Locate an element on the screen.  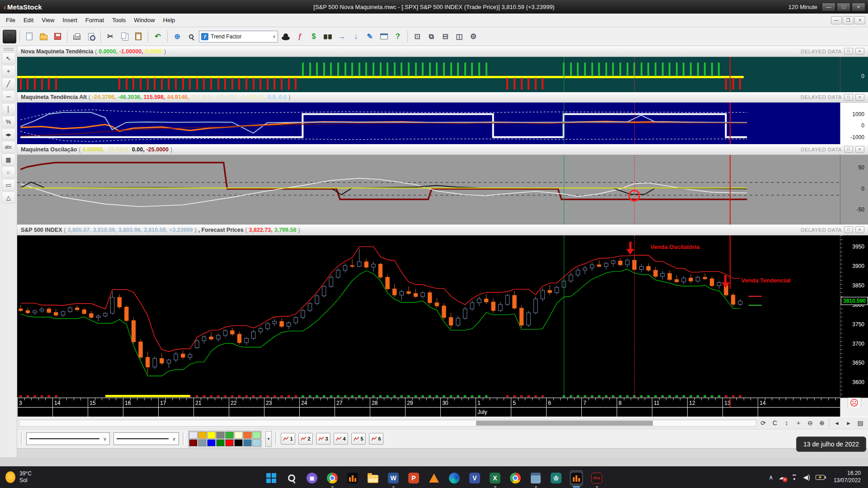
weather-widget: 39°C Sol is located at coordinates (19, 477).